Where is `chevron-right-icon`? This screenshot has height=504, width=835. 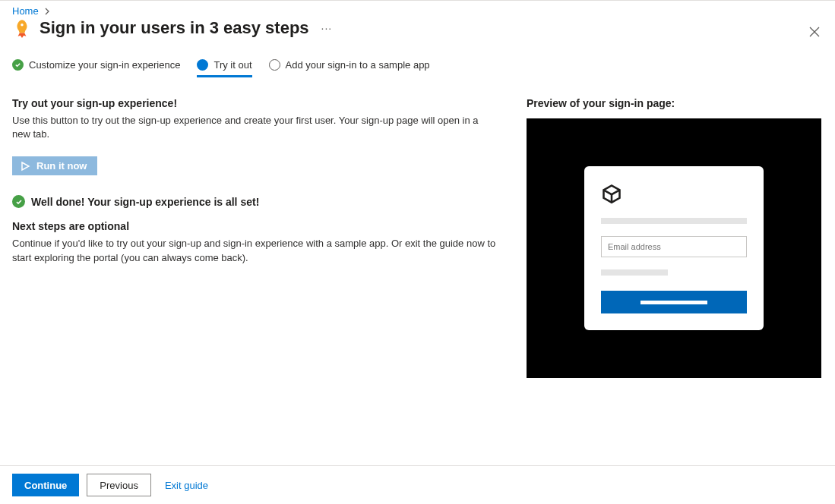
chevron-right-icon is located at coordinates (47, 11).